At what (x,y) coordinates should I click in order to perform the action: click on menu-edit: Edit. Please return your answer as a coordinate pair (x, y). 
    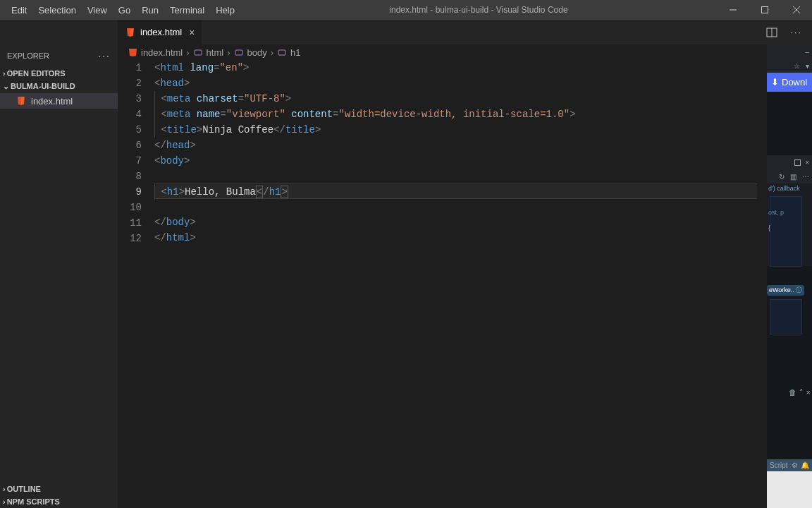
    Looking at the image, I should click on (19, 10).